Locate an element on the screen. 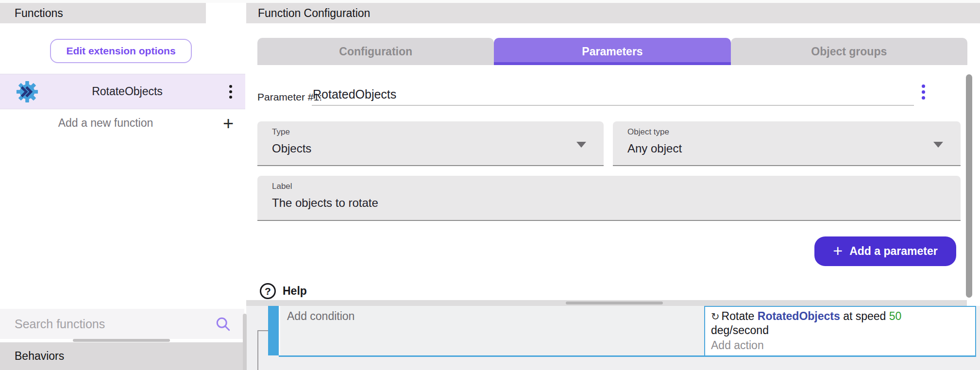  search-icon is located at coordinates (223, 324).